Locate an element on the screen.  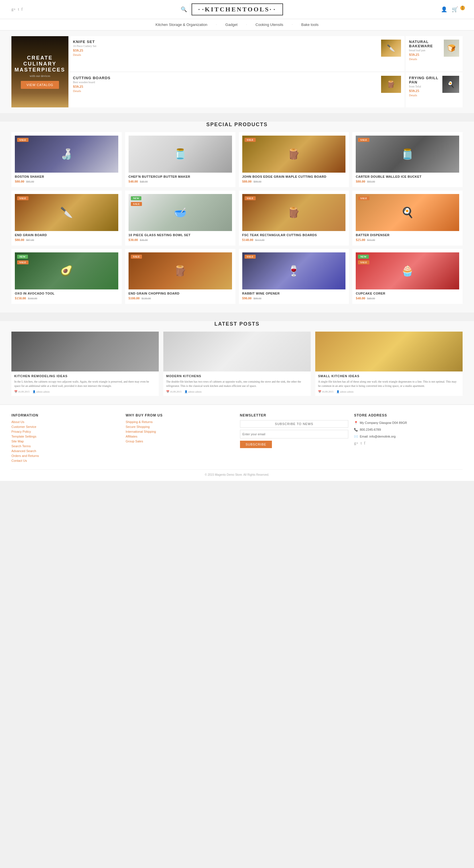
view-catalog-button: VIEW CATALOG is located at coordinates (40, 85).